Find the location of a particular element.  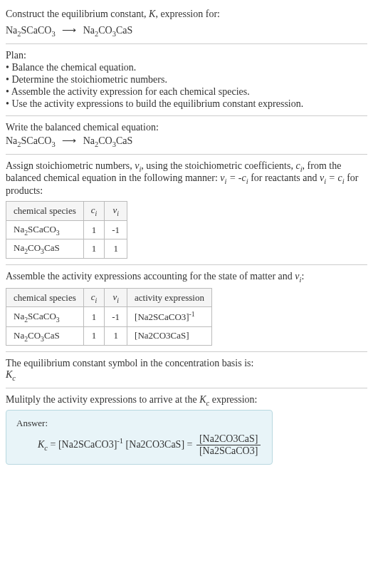

answer-box: Answer: Kc = [Na2SCaCO3]-1 [Na2CO3CaS] =… is located at coordinates (140, 438).